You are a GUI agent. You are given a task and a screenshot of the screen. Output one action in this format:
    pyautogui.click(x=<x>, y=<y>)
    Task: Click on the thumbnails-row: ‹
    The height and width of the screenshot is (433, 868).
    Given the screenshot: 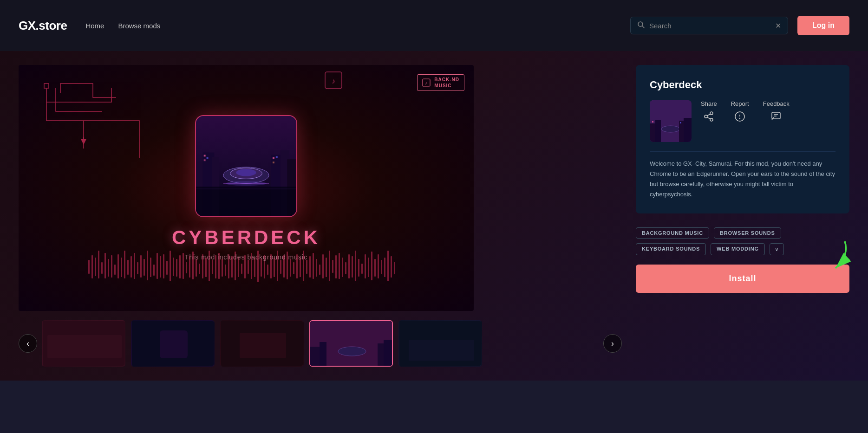 What is the action you would take?
    pyautogui.click(x=320, y=343)
    